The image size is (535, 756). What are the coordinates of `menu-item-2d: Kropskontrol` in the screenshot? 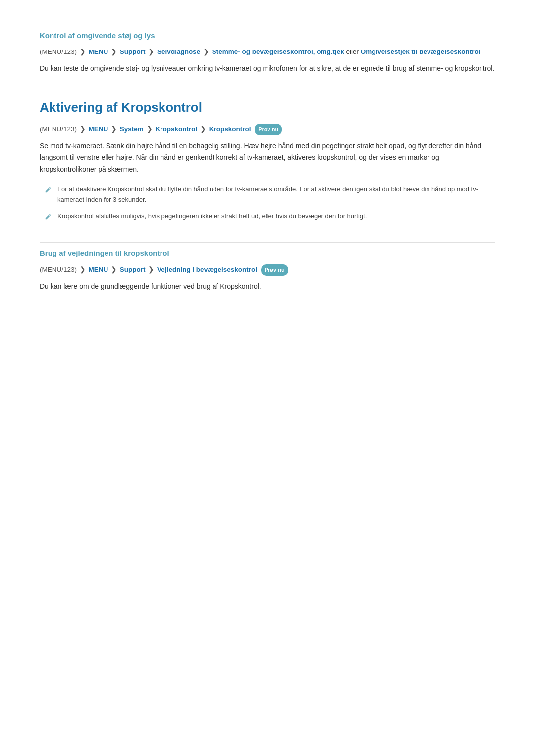 It's located at (230, 129).